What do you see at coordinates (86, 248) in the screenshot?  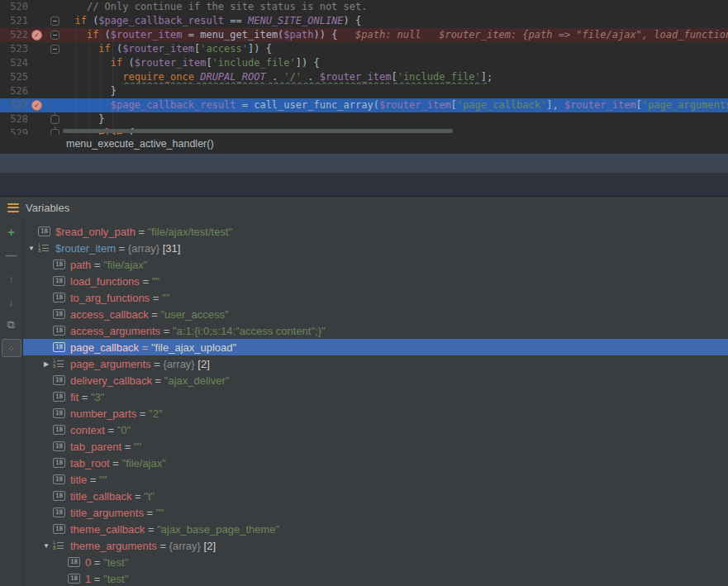 I see `variable-name: $router_item` at bounding box center [86, 248].